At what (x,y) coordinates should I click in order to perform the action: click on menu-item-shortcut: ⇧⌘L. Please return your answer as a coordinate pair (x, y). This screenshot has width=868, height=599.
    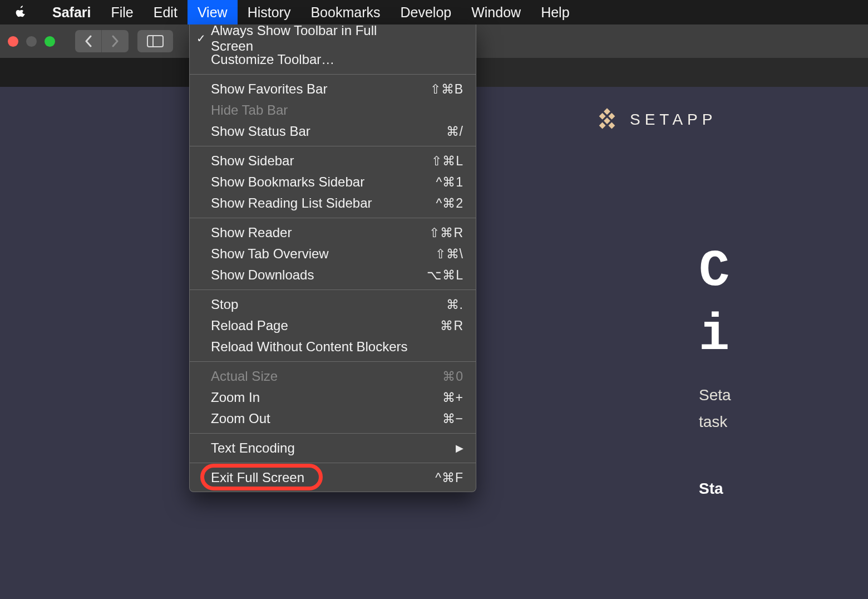
    Looking at the image, I should click on (438, 161).